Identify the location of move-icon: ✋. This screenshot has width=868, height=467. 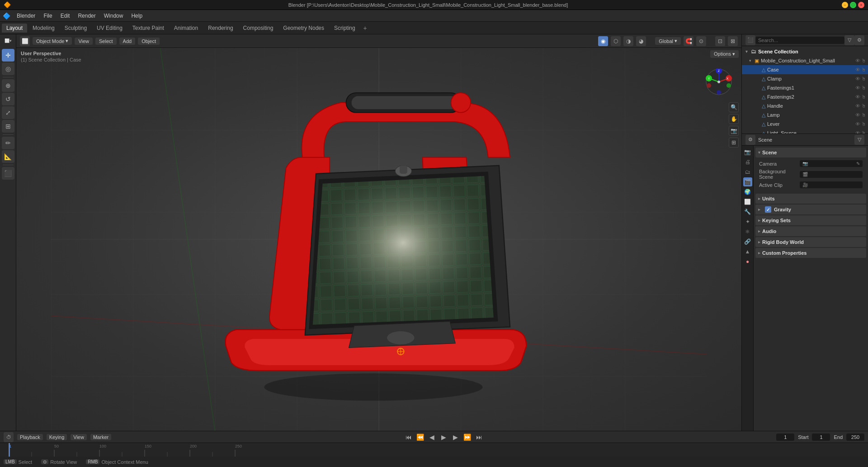
(734, 119).